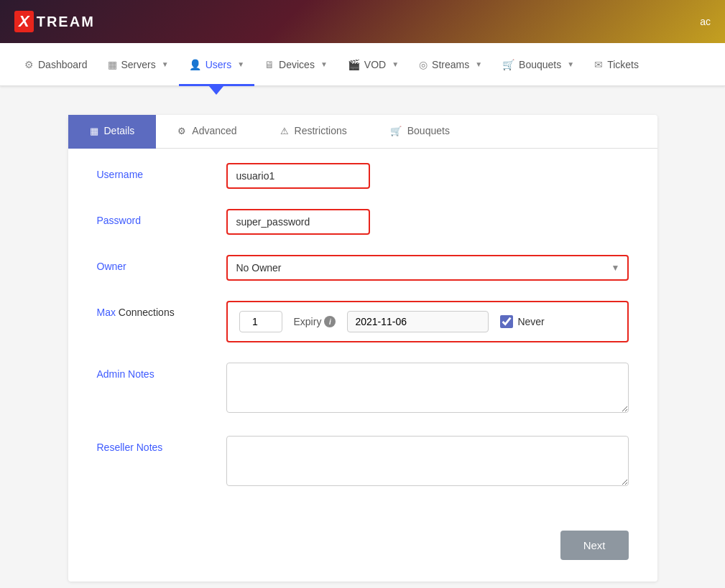  Describe the element at coordinates (706, 22) in the screenshot. I see `header-user: ac` at that location.